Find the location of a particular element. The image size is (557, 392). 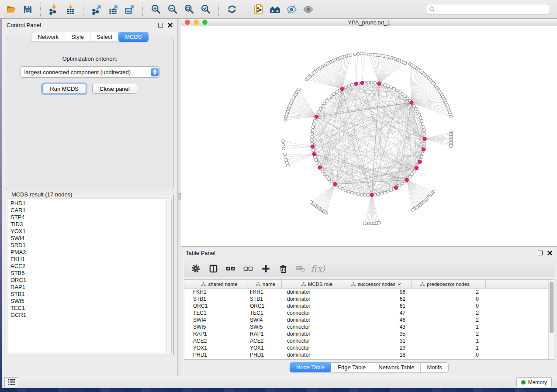

close-panel-icon is located at coordinates (170, 25).